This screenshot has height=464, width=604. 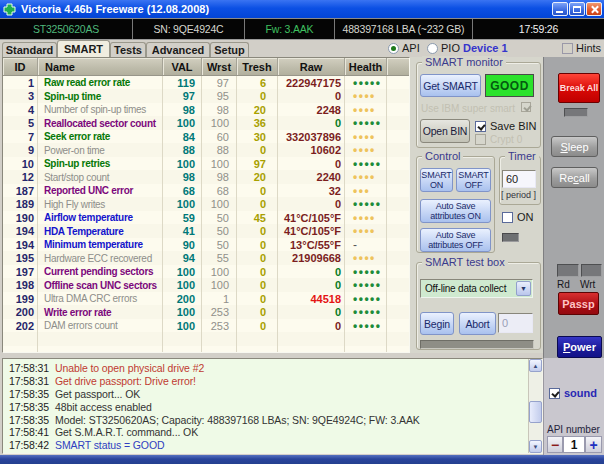 What do you see at coordinates (206, 286) in the screenshot?
I see `table-row: 198 Offline scan UNC sectors 100 100 0 0…` at bounding box center [206, 286].